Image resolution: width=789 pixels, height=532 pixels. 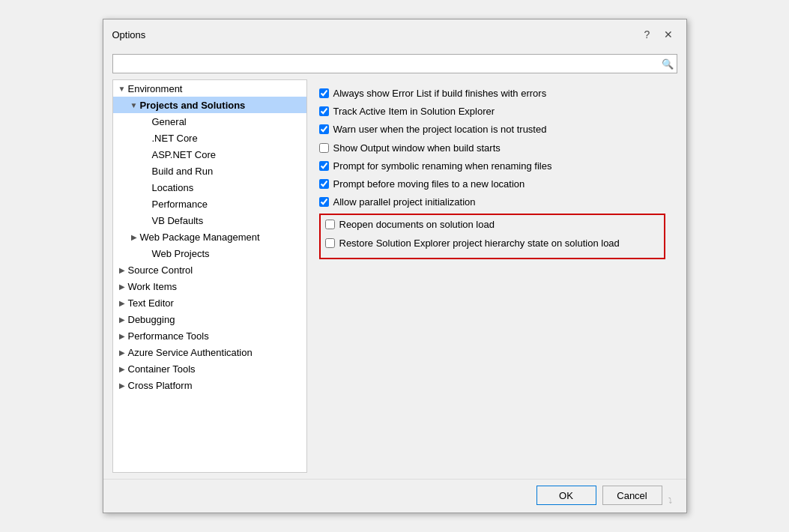 What do you see at coordinates (129, 34) in the screenshot?
I see `dialog-title: Options` at bounding box center [129, 34].